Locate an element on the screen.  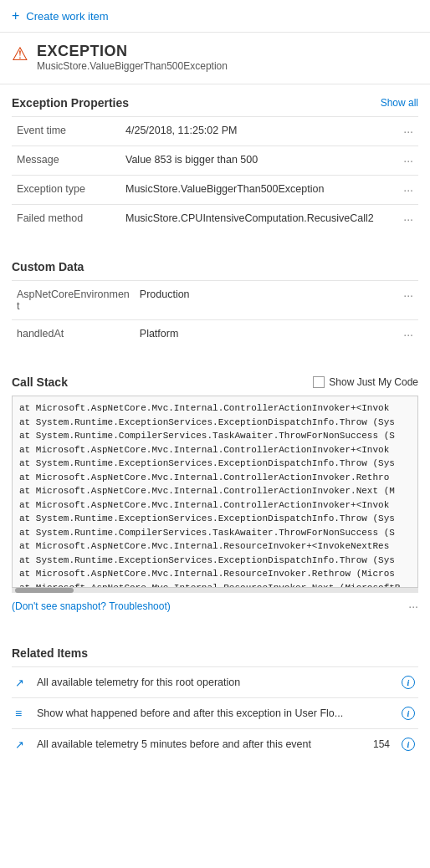
related-item-text: Show what happened before and after this… is located at coordinates (216, 713).